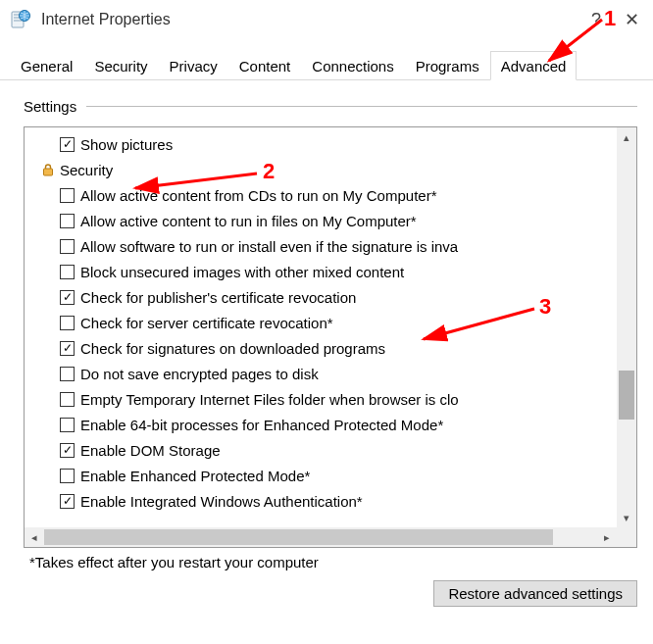 This screenshot has height=644, width=653. Describe the element at coordinates (218, 298) in the screenshot. I see `setting-label: Check for publisher's certificate revoca…` at that location.